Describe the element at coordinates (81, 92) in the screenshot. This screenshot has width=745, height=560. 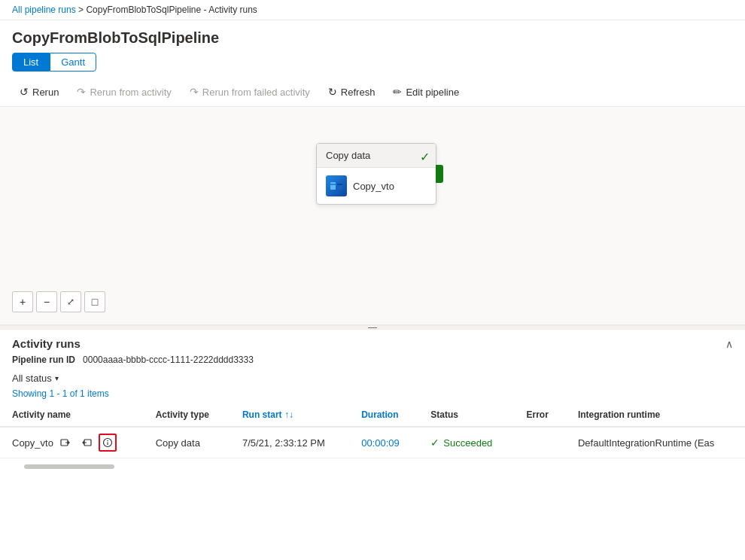
I see `rerun-from-activity-icon: ↷` at that location.